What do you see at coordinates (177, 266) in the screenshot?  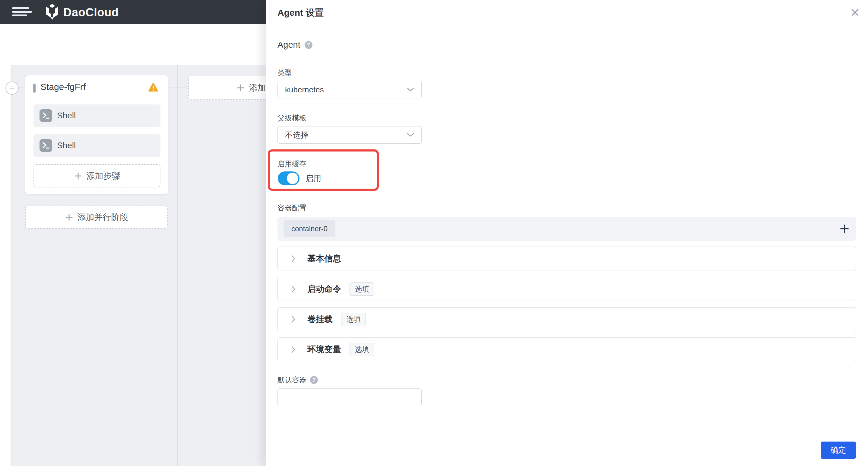 I see `stage-column-divider` at bounding box center [177, 266].